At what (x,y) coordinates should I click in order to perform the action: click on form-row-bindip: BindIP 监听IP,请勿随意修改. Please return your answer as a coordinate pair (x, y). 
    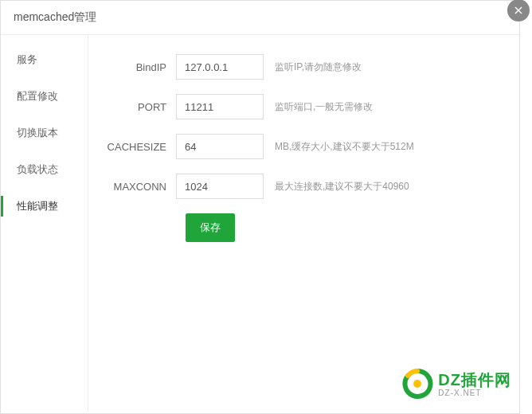
    Looking at the image, I should click on (304, 67).